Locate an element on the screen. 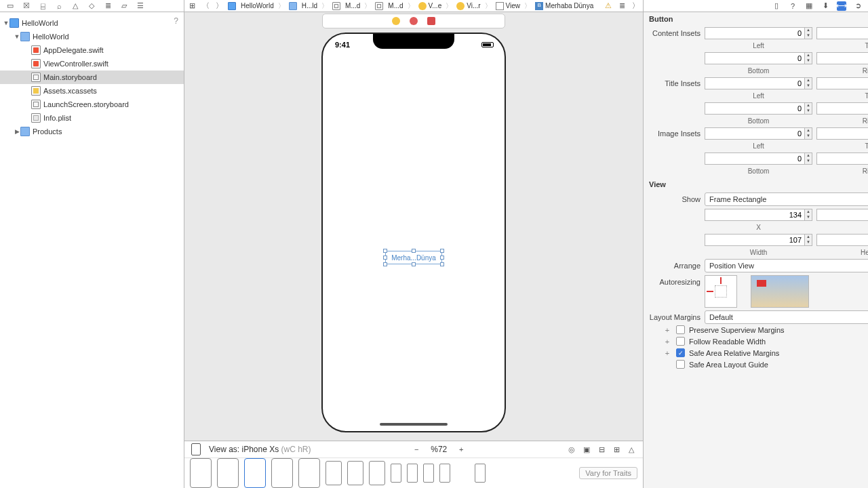 The height and width of the screenshot is (488, 868). exit-icon is located at coordinates (431, 21).